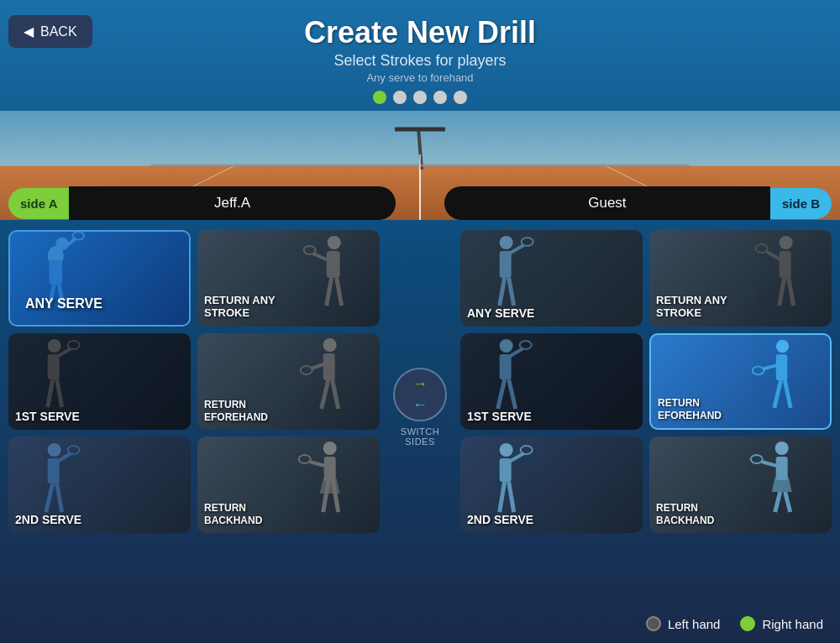  What do you see at coordinates (607, 203) in the screenshot?
I see `player-b-name: Guest` at bounding box center [607, 203].